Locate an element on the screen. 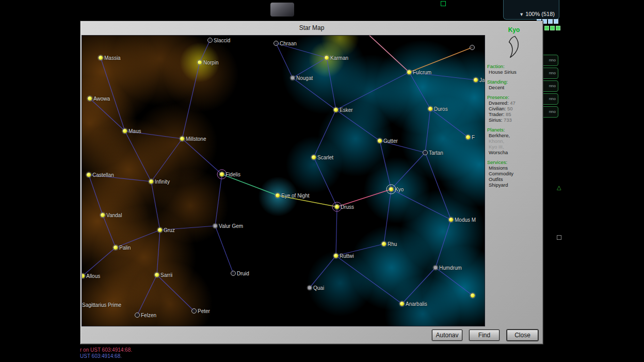 This screenshot has width=644, height=362. system-label: Quai is located at coordinates (319, 288).